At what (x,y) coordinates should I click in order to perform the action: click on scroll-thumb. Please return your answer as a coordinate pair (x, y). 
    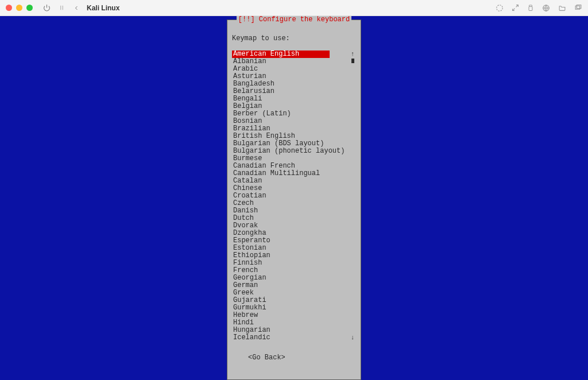
    Looking at the image, I should click on (353, 61).